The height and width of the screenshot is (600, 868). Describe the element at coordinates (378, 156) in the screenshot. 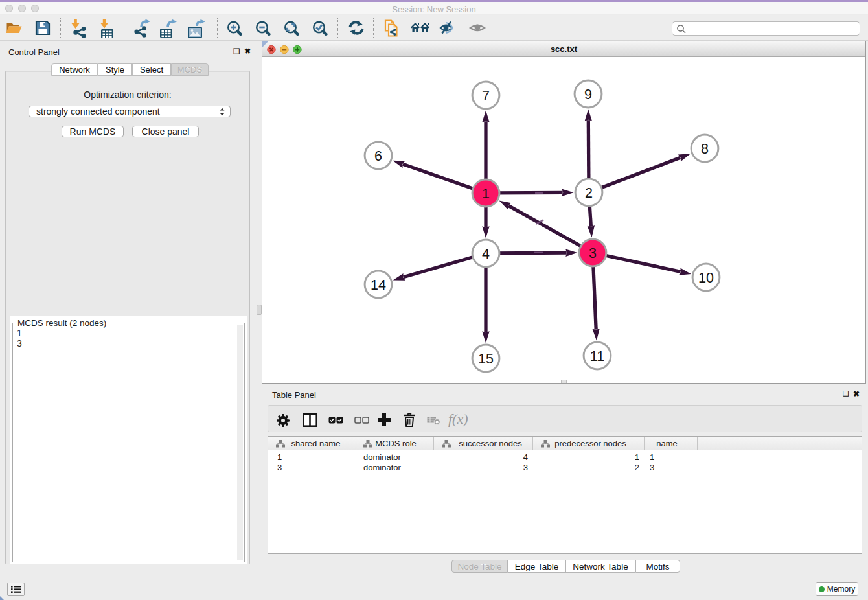

I see `svg-text: 6` at that location.